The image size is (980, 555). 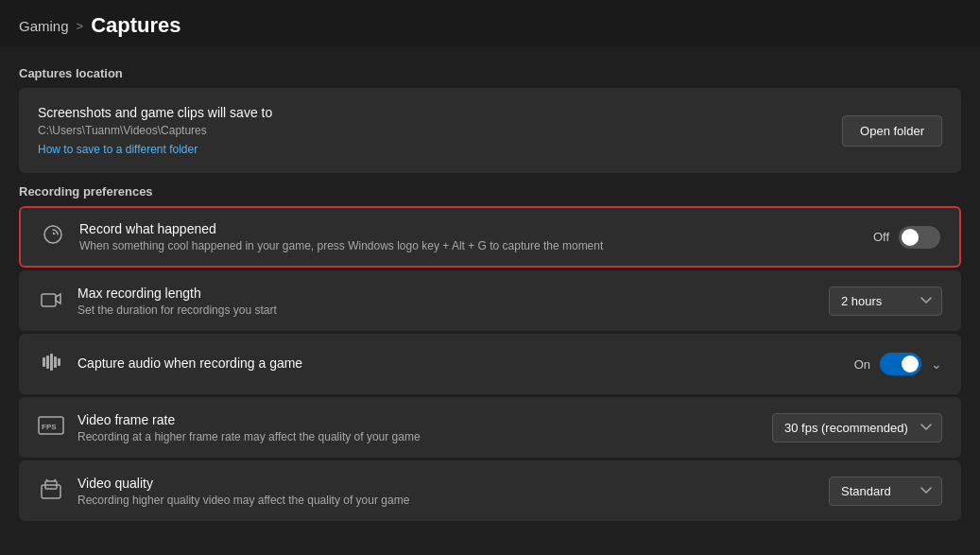 I want to click on fps-icon: FPS, so click(x=51, y=427).